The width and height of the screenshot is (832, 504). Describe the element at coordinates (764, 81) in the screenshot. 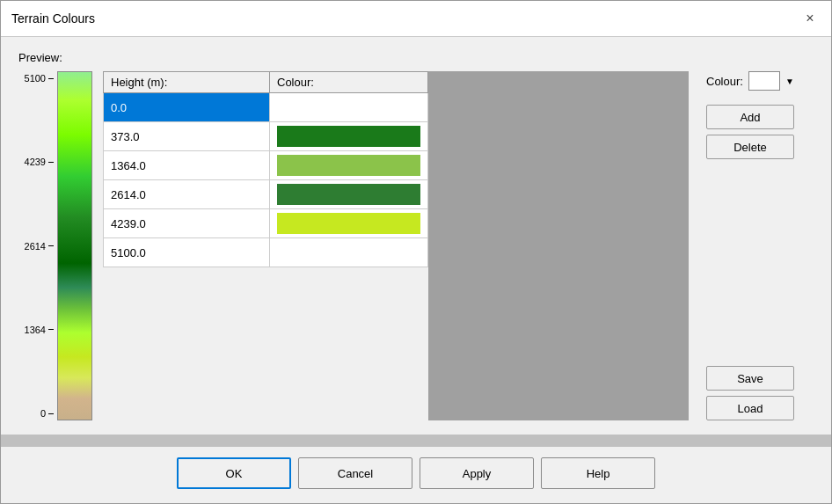

I see `colour-picker-box` at that location.